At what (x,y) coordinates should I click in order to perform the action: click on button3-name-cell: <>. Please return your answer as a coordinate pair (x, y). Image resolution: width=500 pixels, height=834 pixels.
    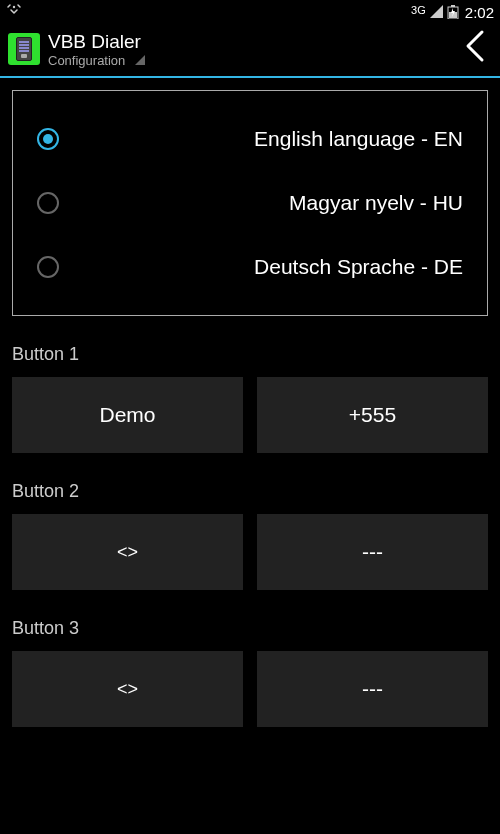
    Looking at the image, I should click on (128, 689).